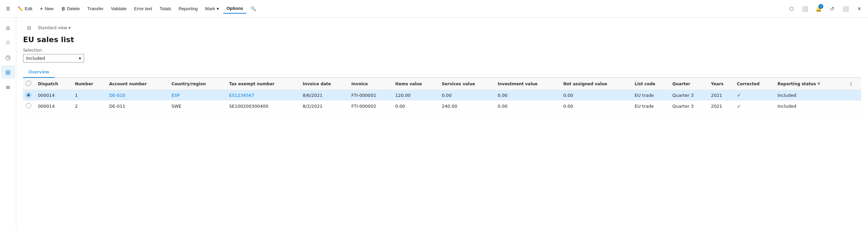  Describe the element at coordinates (36, 58) in the screenshot. I see `selection-value: Included` at that location.